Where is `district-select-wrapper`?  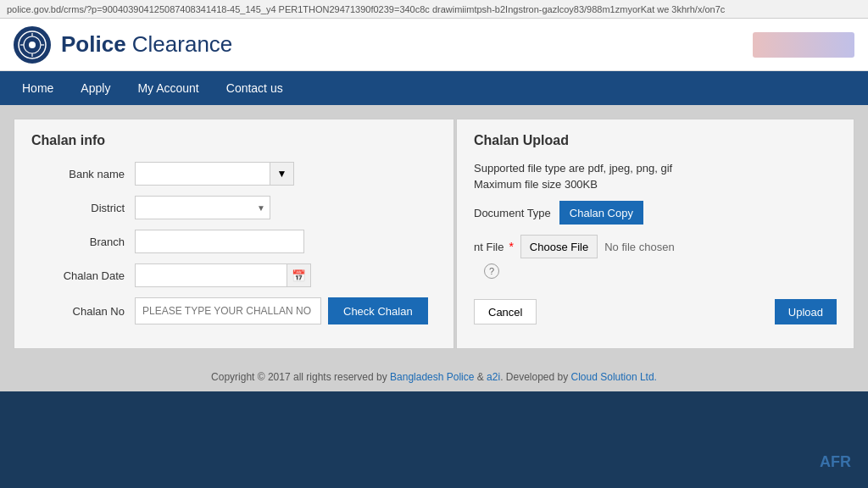
district-select-wrapper is located at coordinates (203, 208).